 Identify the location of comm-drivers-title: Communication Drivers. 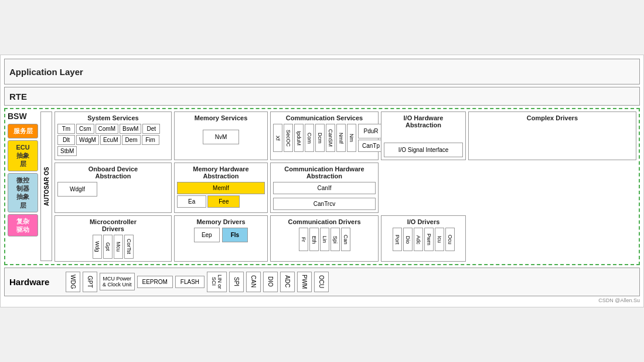
(325, 222).